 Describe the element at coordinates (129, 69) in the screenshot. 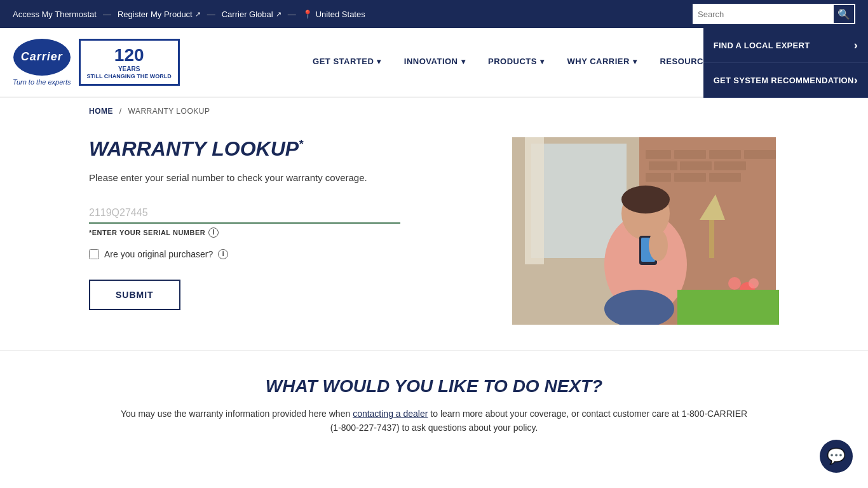

I see `anniversary-label: YEARS` at that location.